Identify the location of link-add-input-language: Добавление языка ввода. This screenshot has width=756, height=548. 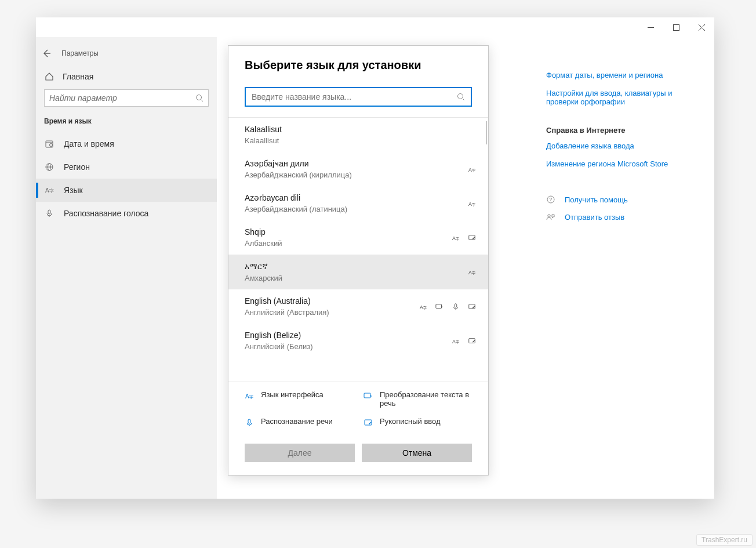
(621, 146).